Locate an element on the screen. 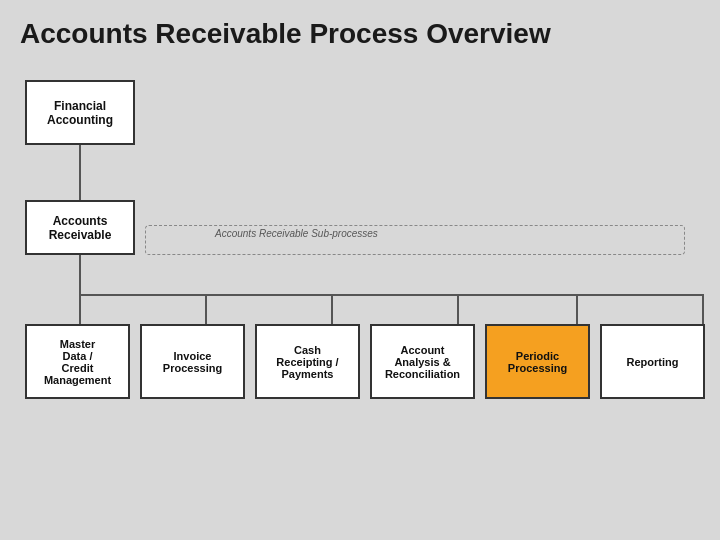 The height and width of the screenshot is (540, 720). bottom-boxes: MasterData /CreditManagement InvoiceProc… is located at coordinates (360, 362).